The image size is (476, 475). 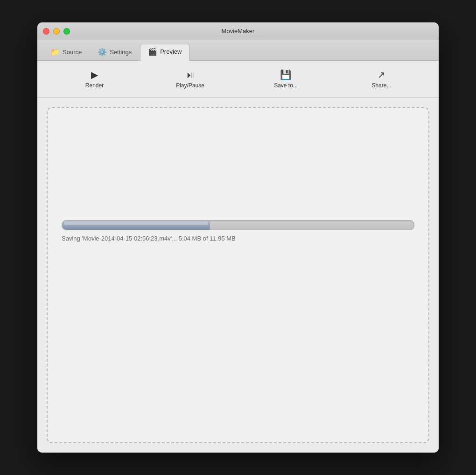 What do you see at coordinates (238, 31) in the screenshot?
I see `title-bar: MovieMaker` at bounding box center [238, 31].